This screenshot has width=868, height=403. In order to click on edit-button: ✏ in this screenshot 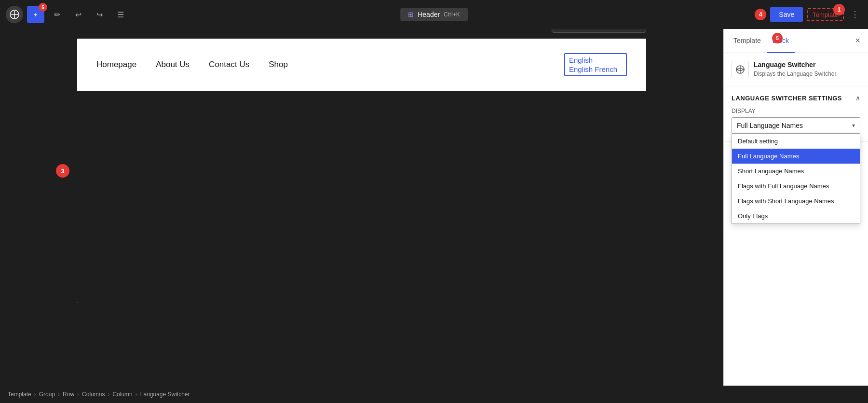, I will do `click(57, 14)`.